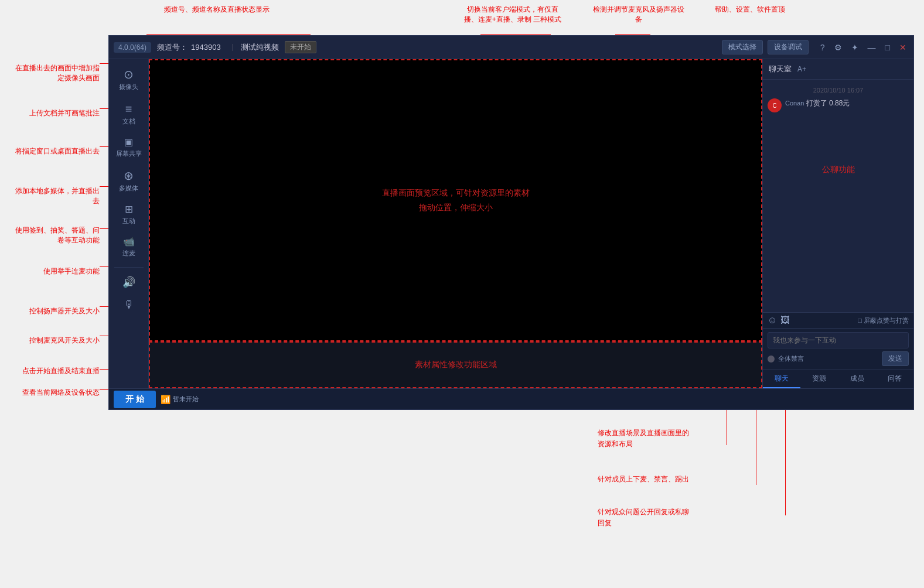 The width and height of the screenshot is (924, 588). I want to click on annotation-help-settings: 帮助、设置、软件置顶, so click(750, 9).